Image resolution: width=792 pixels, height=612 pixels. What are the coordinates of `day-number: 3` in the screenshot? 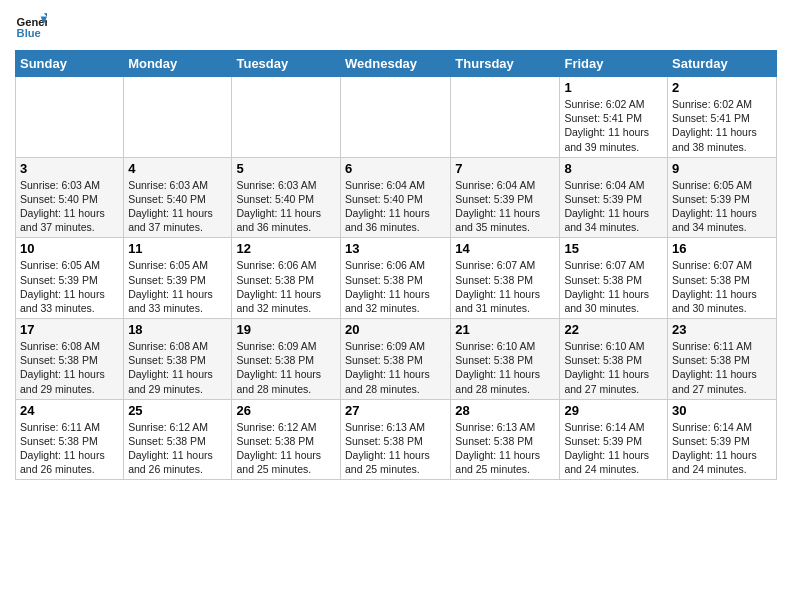 It's located at (70, 168).